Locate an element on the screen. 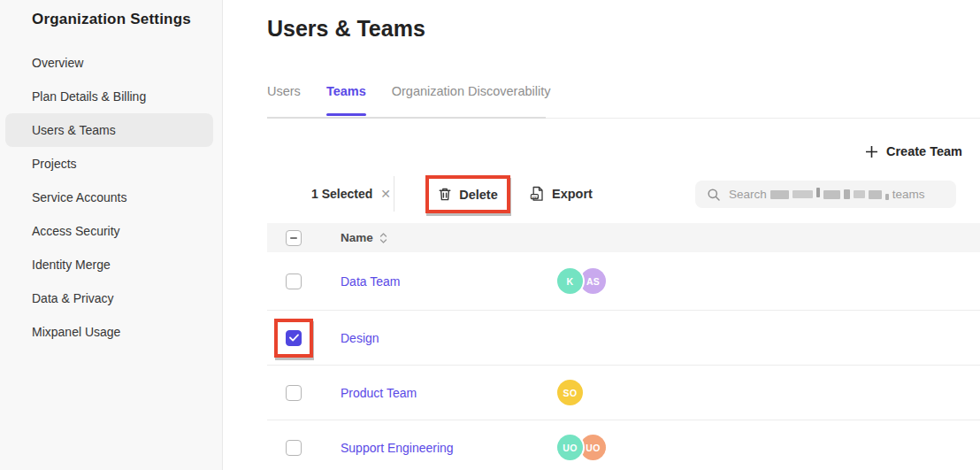 This screenshot has width=980, height=470. team-name-link: Product Team is located at coordinates (449, 393).